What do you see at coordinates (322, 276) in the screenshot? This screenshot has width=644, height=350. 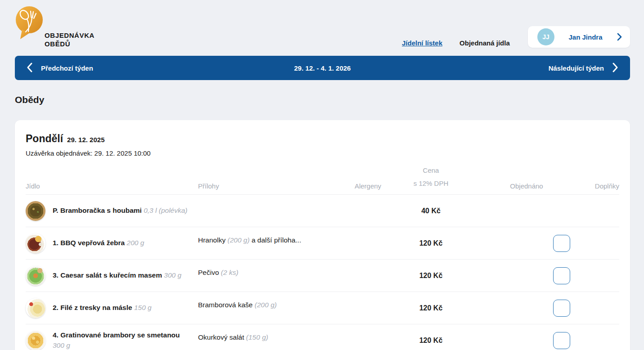 I see `menu-row: 3. Caesar salát s kuřecím masem 300 g Pe…` at bounding box center [322, 276].